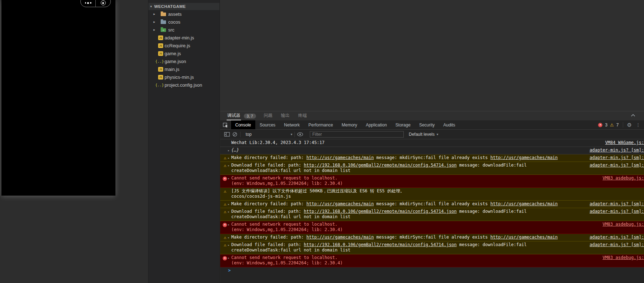 The width and height of the screenshot is (644, 283). What do you see at coordinates (184, 38) in the screenshot?
I see `tree-item-adapter-min-js: JS adapter-min.js` at bounding box center [184, 38].